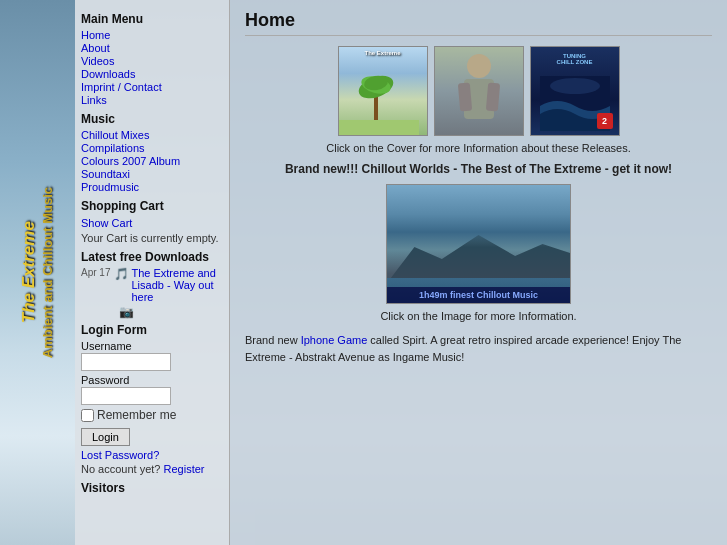 The image size is (727, 545). Describe the element at coordinates (575, 91) in the screenshot. I see `album-cover-3: TUNINGCHILL ZONE 2` at that location.